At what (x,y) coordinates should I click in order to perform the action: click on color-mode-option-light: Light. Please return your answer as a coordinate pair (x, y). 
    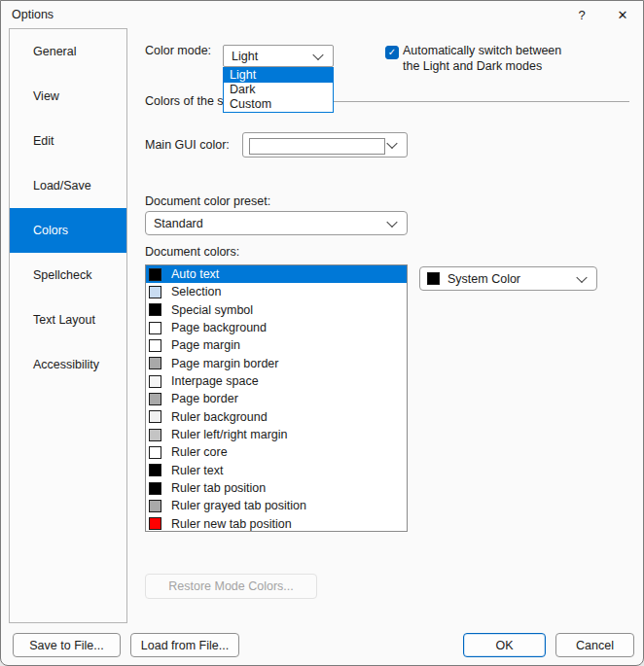
    Looking at the image, I should click on (278, 76).